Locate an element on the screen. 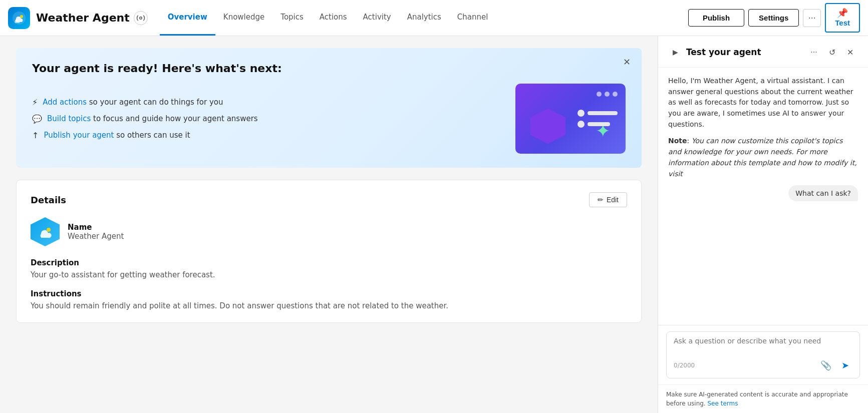  nav-actions: Actions is located at coordinates (334, 18).